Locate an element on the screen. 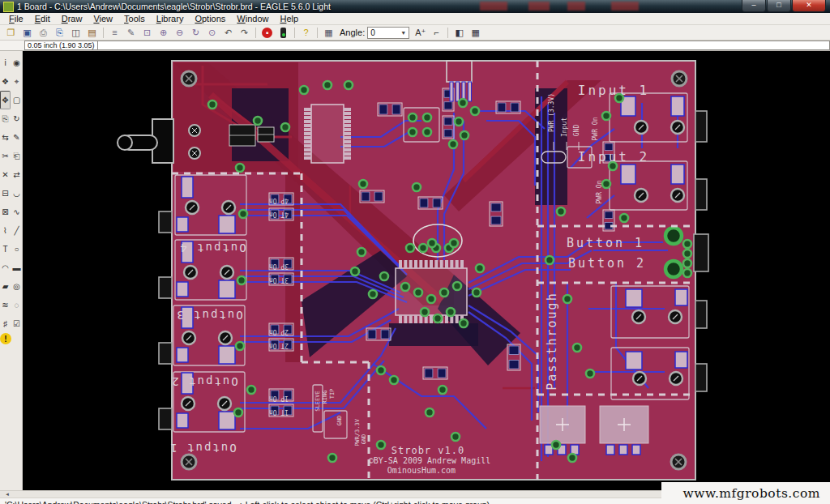  text-tool-icon: T is located at coordinates (5, 250).